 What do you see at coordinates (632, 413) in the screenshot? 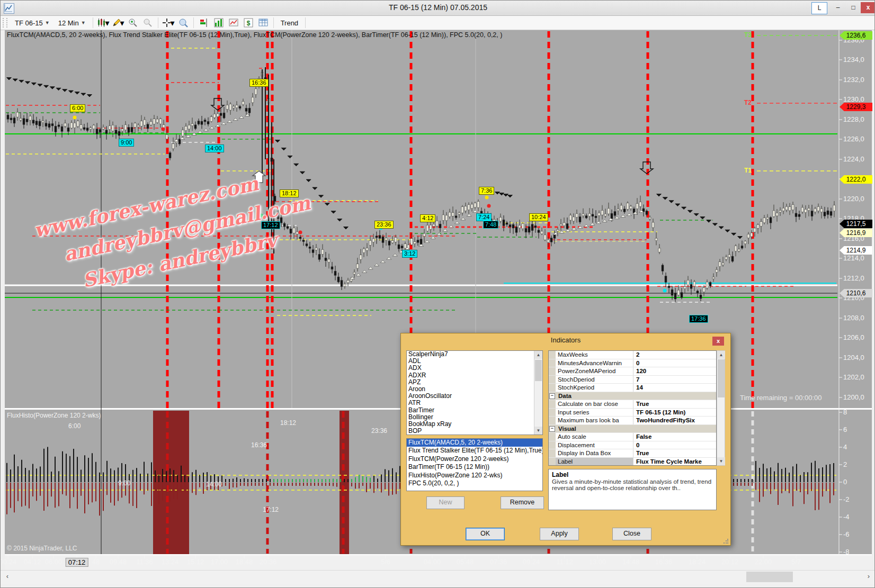
I see `property-row: Input seriesTF 06-15 (12 Min)` at bounding box center [632, 413].